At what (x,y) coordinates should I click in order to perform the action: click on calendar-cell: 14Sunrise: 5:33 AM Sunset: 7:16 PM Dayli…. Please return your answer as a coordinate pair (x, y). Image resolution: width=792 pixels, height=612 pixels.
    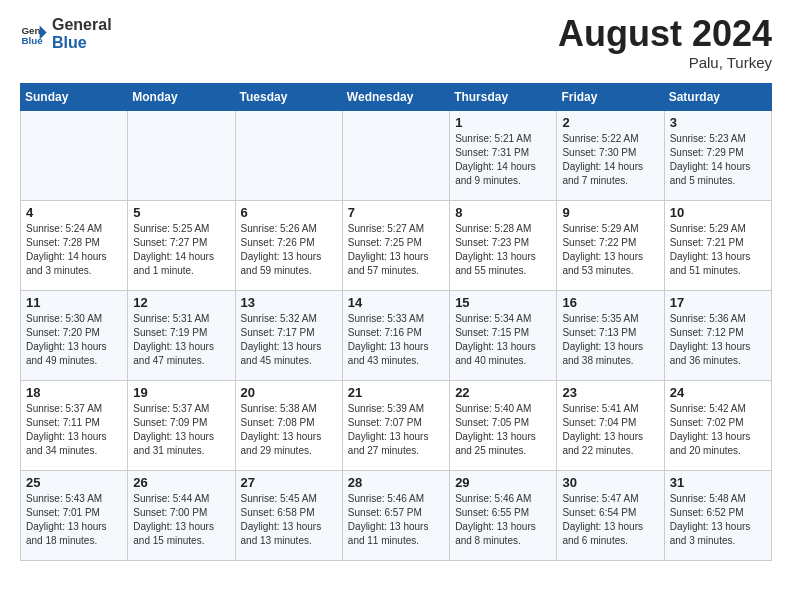
    Looking at the image, I should click on (396, 336).